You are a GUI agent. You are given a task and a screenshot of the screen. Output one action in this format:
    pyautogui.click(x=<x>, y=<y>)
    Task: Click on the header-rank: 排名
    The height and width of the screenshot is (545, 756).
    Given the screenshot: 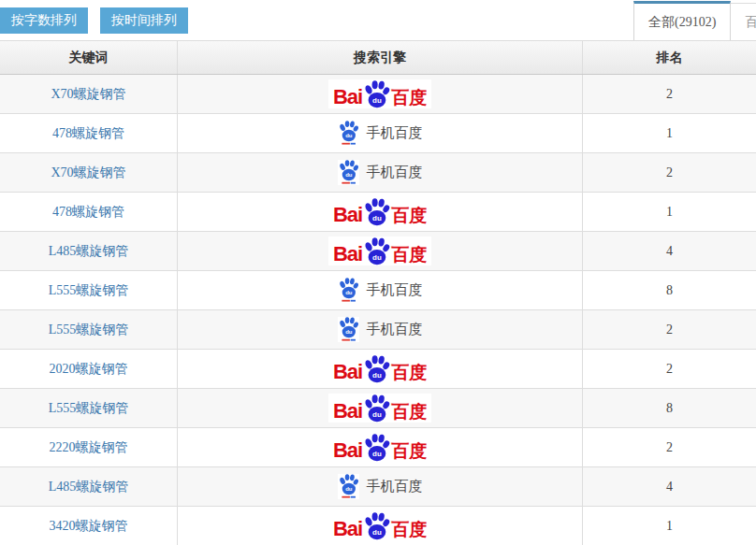 What is the action you would take?
    pyautogui.click(x=670, y=58)
    